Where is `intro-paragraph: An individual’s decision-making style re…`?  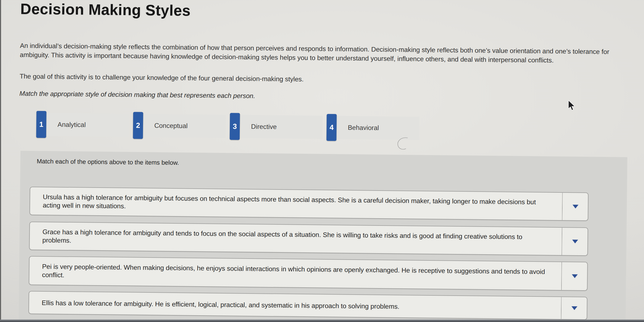 intro-paragraph: An individual’s decision-making style re… is located at coordinates (320, 53).